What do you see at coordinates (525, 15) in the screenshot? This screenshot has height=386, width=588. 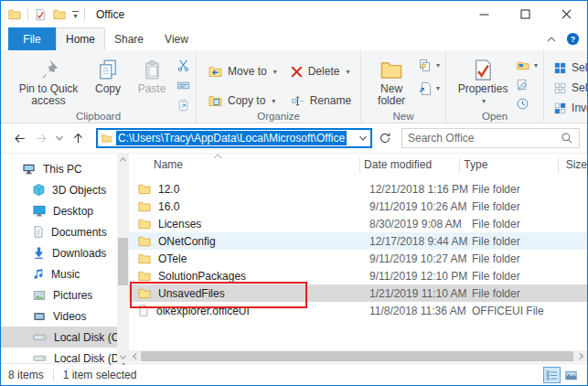 I see `maximize-button` at bounding box center [525, 15].